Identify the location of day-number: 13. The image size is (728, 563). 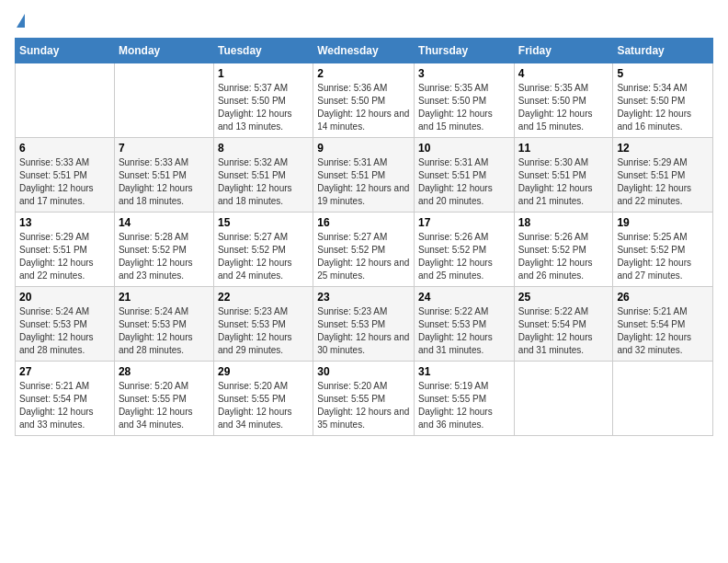
(64, 223).